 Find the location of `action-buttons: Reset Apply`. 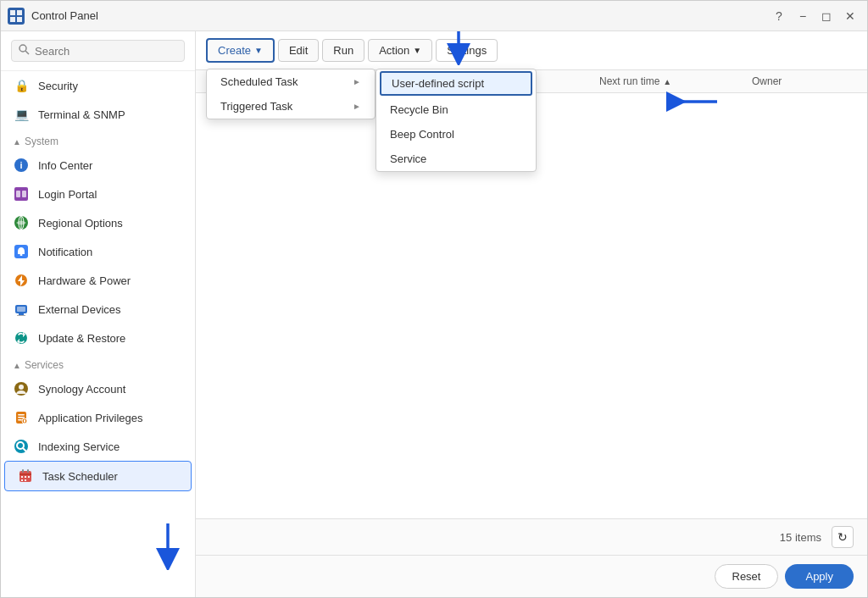

action-buttons: Reset Apply is located at coordinates (531, 576).